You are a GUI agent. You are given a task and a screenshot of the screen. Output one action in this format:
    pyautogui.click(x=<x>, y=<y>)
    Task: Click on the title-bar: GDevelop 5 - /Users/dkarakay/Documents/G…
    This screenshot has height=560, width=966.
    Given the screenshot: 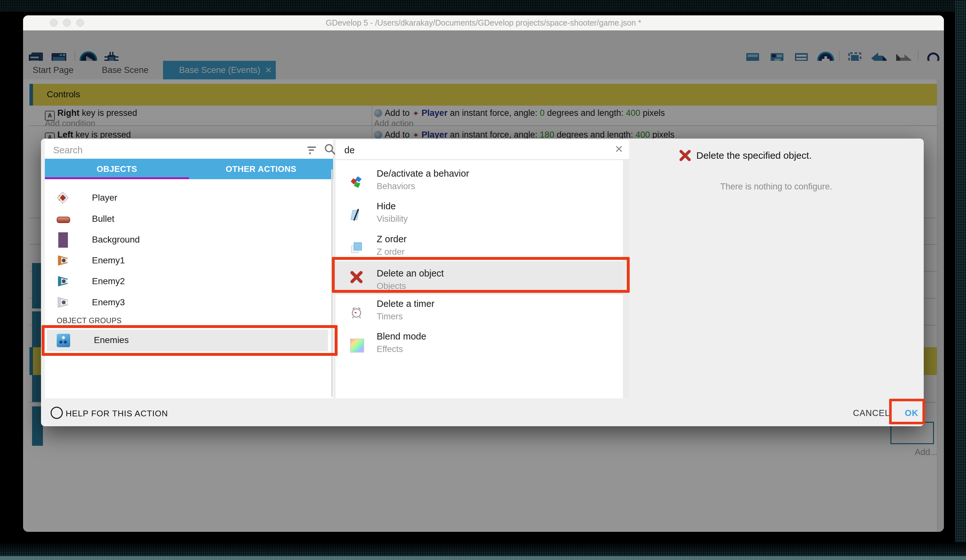 What is the action you would take?
    pyautogui.click(x=483, y=23)
    